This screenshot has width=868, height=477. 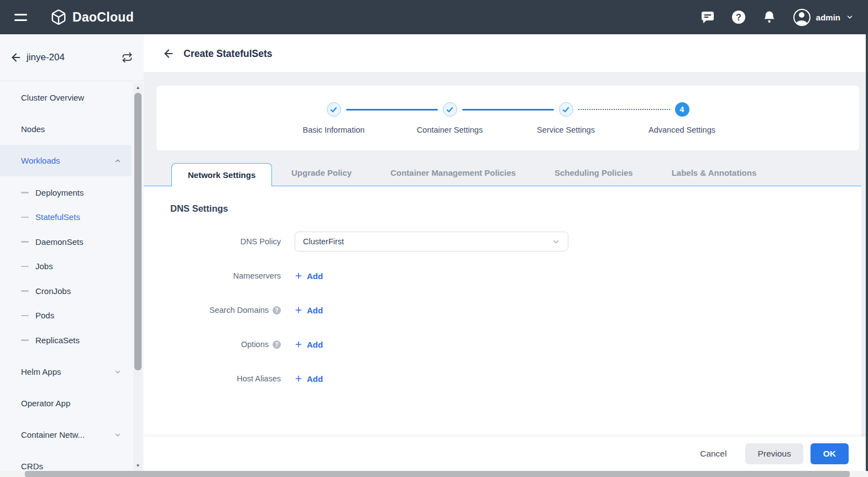 What do you see at coordinates (308, 276) in the screenshot?
I see `add-nameserver-button: Add` at bounding box center [308, 276].